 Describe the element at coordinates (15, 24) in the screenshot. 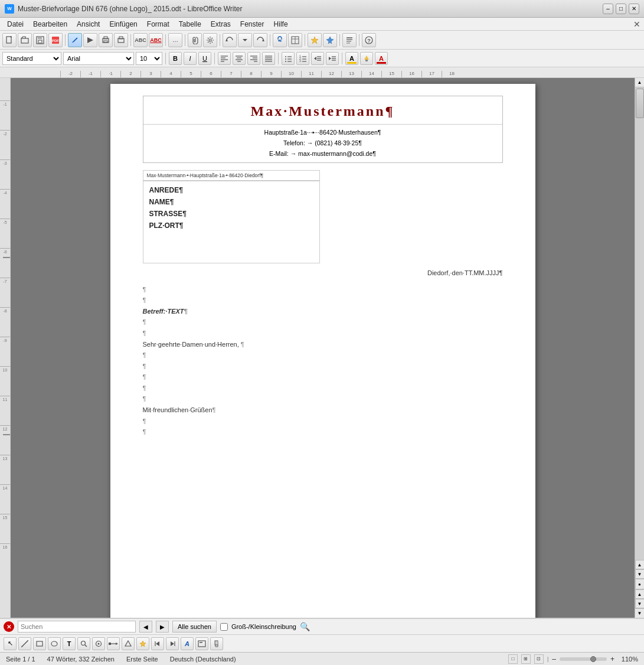

I see `menu-datei: Datei` at that location.